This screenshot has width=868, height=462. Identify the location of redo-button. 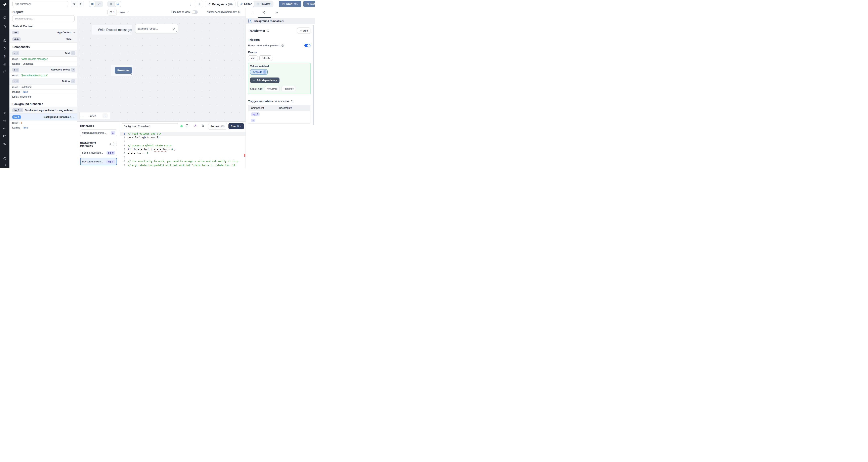
(80, 4).